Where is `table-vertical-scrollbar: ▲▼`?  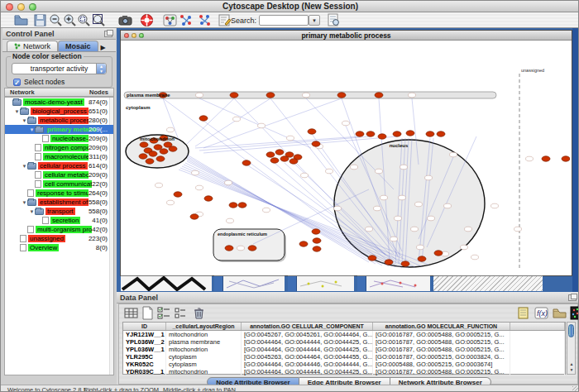 table-vertical-scrollbar: ▲▼ is located at coordinates (571, 348).